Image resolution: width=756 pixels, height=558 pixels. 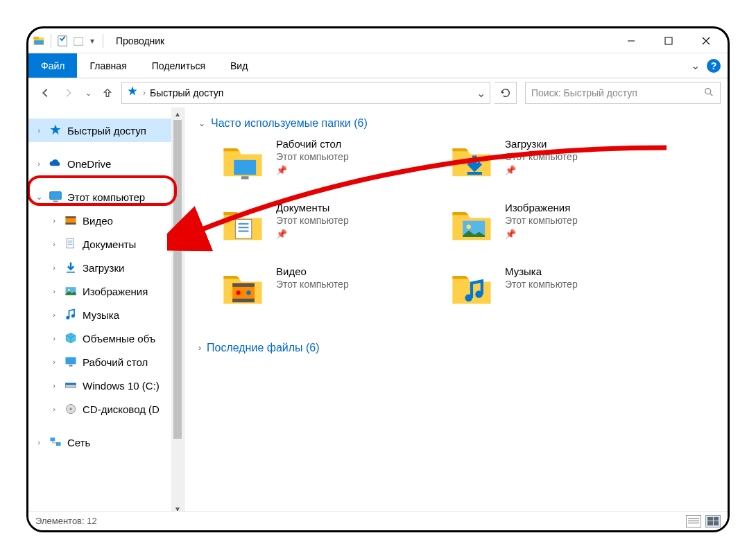 I want to click on qa-dropdown-icon: ▾, so click(x=92, y=41).